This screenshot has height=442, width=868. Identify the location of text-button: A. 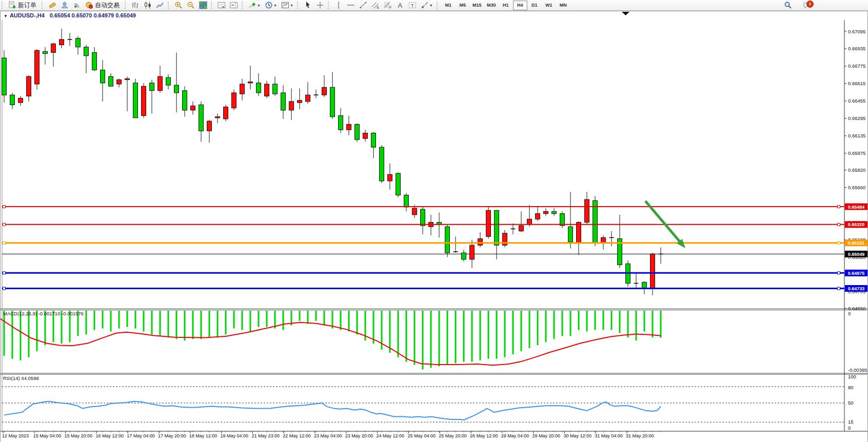
(400, 5).